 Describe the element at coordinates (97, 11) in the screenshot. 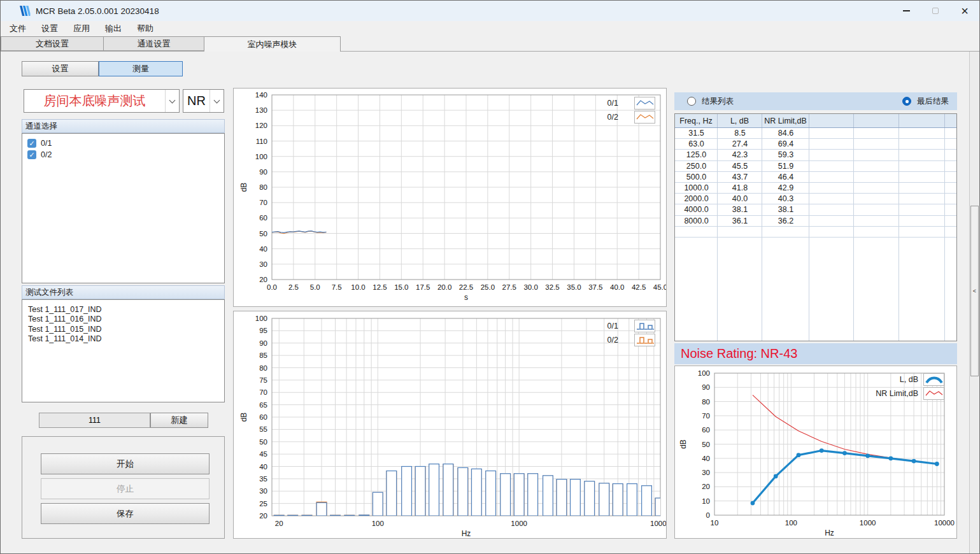

I see `window-title: MCR Beta 2.05.0.001 20230418` at that location.